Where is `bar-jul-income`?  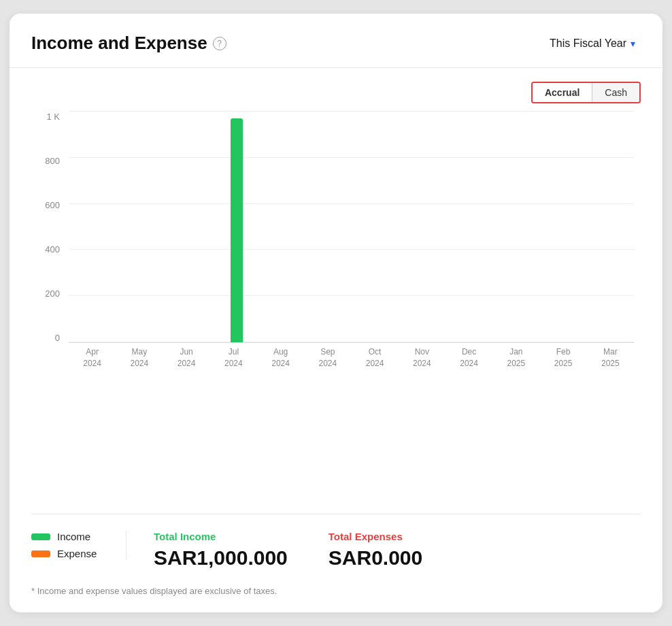
bar-jul-income is located at coordinates (237, 230).